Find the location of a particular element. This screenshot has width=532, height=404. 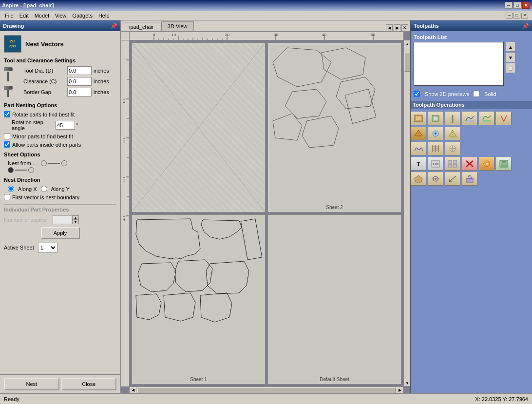

op-array-button is located at coordinates (453, 164).